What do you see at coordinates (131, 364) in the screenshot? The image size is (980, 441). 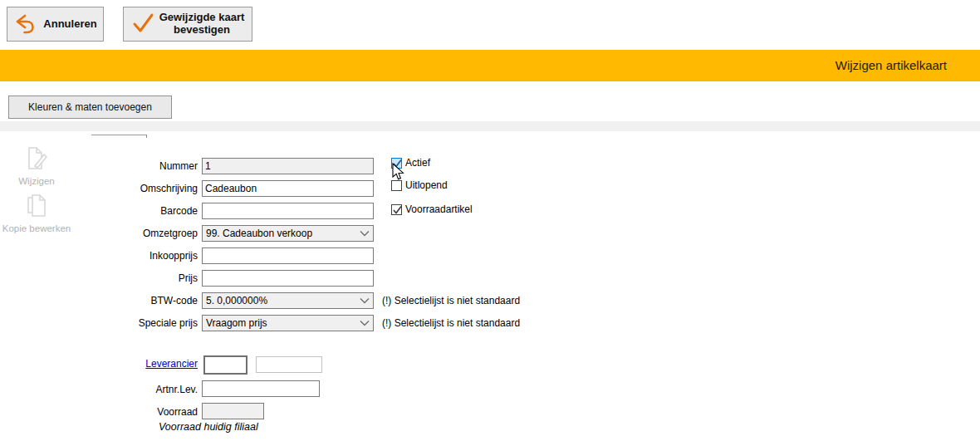 I see `leverancier-link: Leverancier` at bounding box center [131, 364].